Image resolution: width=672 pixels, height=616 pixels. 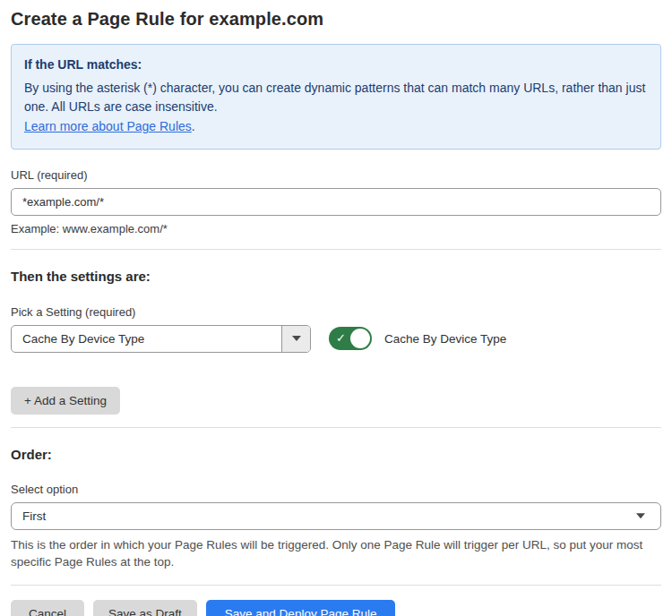 What do you see at coordinates (336, 98) in the screenshot?
I see `info-box-body: By using the asterisk (*) character, you…` at bounding box center [336, 98].